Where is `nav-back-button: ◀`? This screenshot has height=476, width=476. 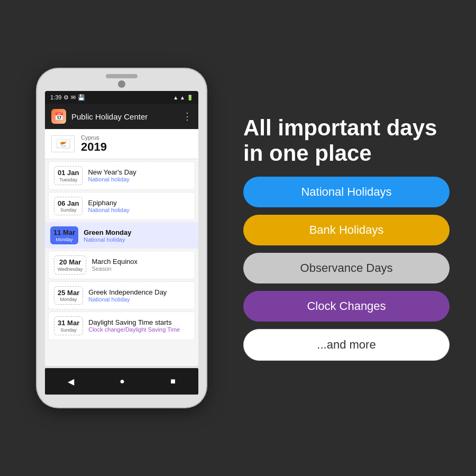 nav-back-button: ◀ is located at coordinates (71, 382).